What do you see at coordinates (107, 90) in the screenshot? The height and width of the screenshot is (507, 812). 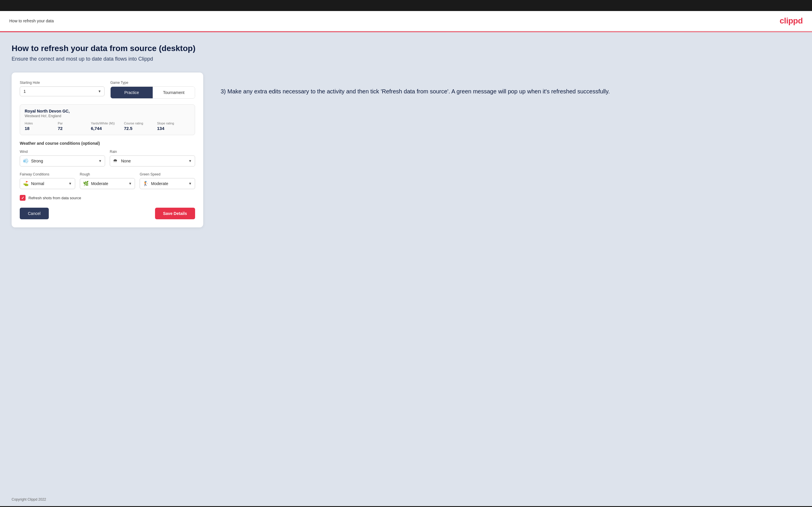 I see `field-row-1: Starting Hole 1 ▼ Game Type Practice Tou…` at bounding box center [107, 90].